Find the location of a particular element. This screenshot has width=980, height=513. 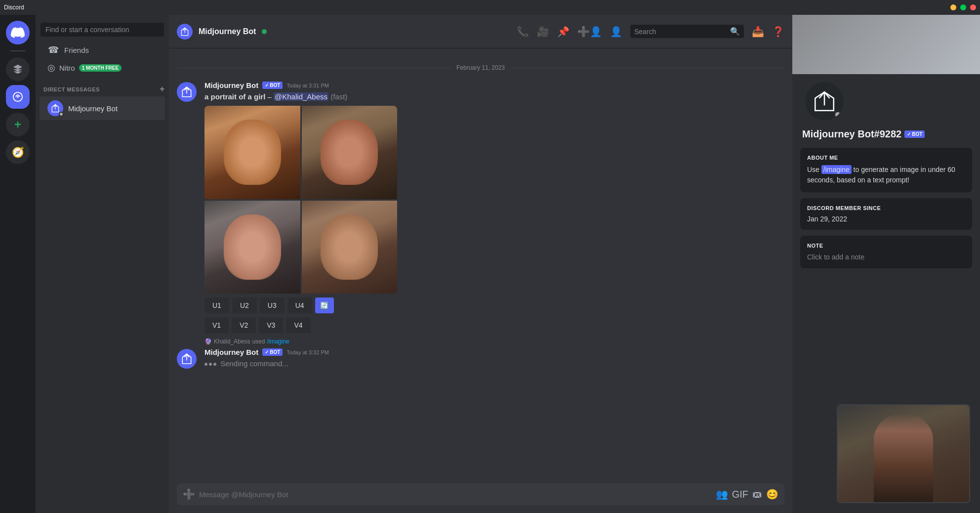

emoji-button: 😊 is located at coordinates (773, 494).